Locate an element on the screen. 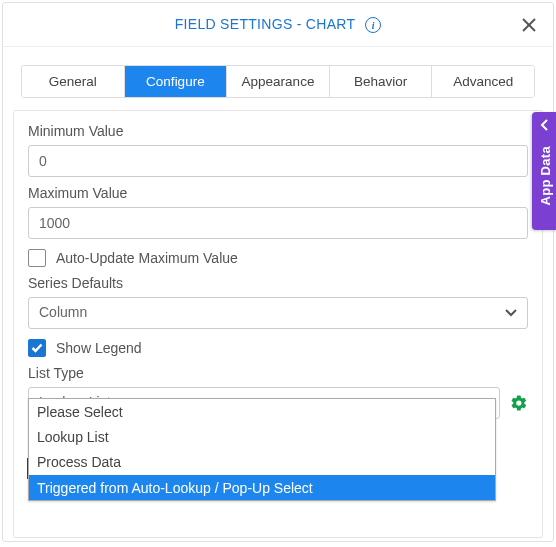 Image resolution: width=556 pixels, height=547 pixels. min-value-input is located at coordinates (278, 161).